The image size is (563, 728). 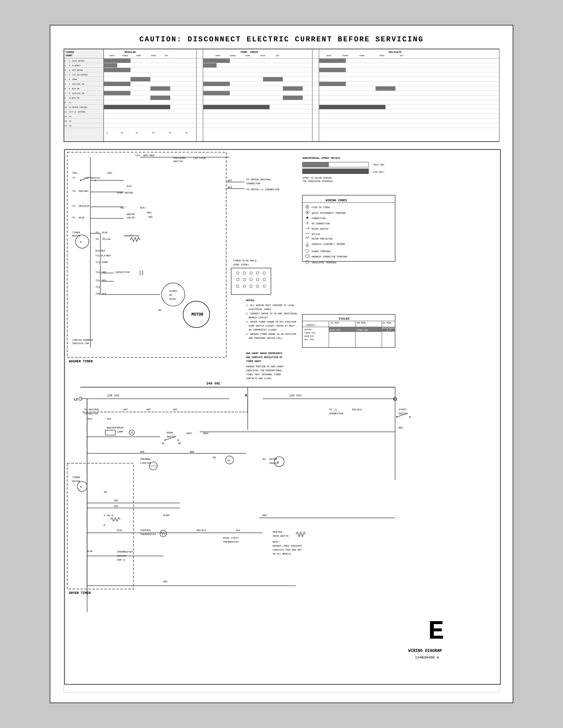 What do you see at coordinates (271, 334) in the screenshot?
I see `svg-text:4. WASHER TIMER SHOWN IN ON PO: 4. WASHER TIMER SHOWN IN ON POSITION` at bounding box center [271, 334].